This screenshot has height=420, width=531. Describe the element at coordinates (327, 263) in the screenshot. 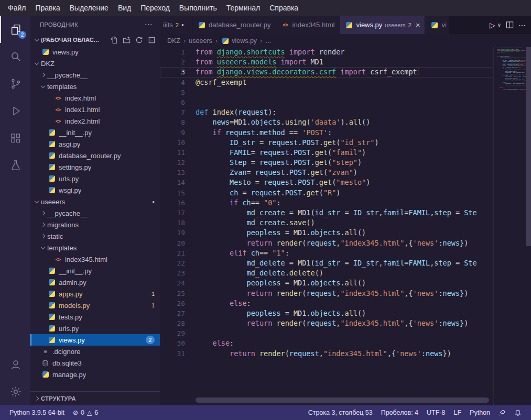

I see `code-line-22: 22 md_delete = MD1(id_str = ID_str,famil…` at that location.